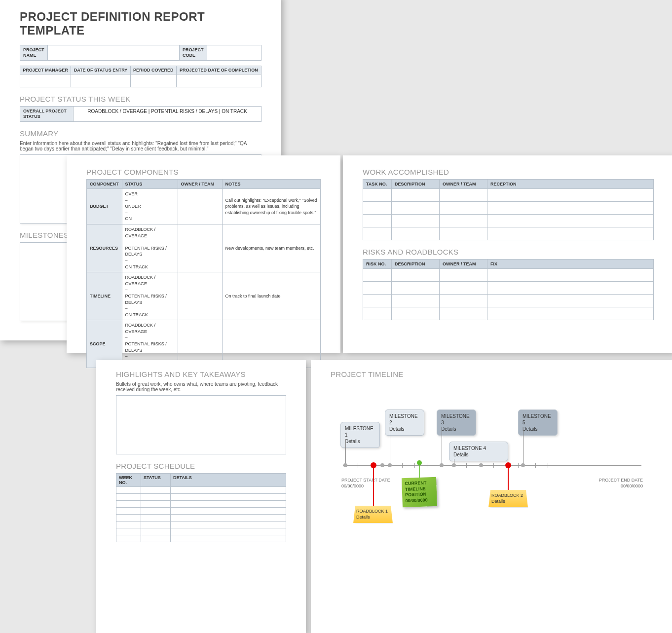 The width and height of the screenshot is (672, 633). What do you see at coordinates (203, 172) in the screenshot?
I see `components-heading: PROJECT COMPONENTS` at bounding box center [203, 172].